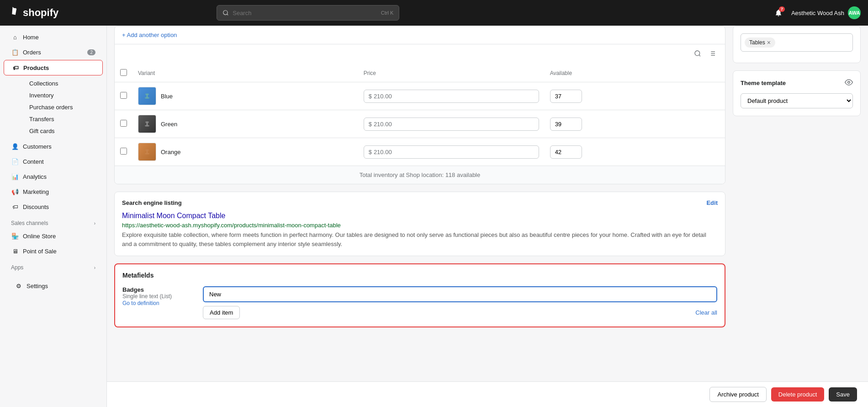 The height and width of the screenshot is (407, 868). I want to click on pos-icon: 🖥, so click(15, 251).